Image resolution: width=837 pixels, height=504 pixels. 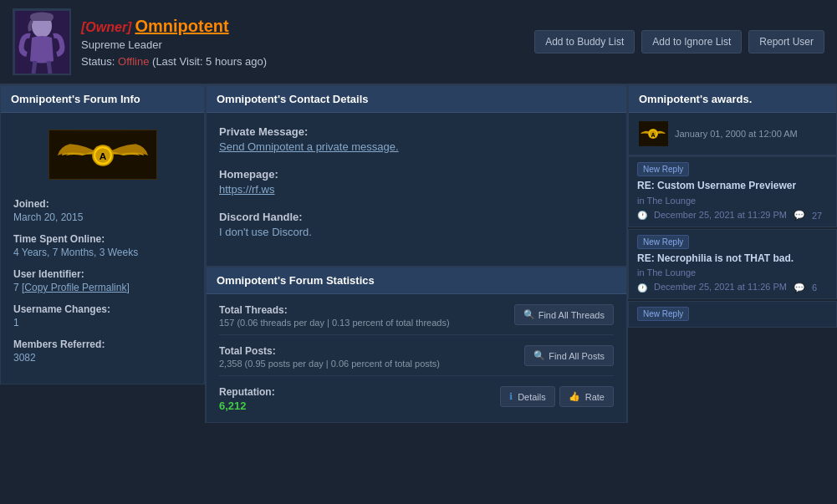 What do you see at coordinates (181, 27) in the screenshot?
I see `username: Omnipotent` at bounding box center [181, 27].